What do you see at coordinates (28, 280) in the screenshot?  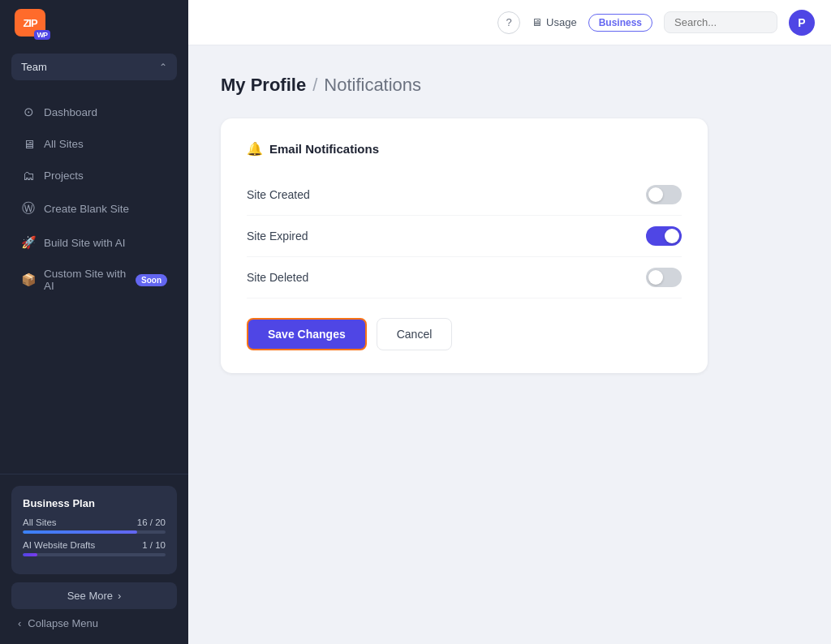 I see `custom-site-icon: 📦` at bounding box center [28, 280].